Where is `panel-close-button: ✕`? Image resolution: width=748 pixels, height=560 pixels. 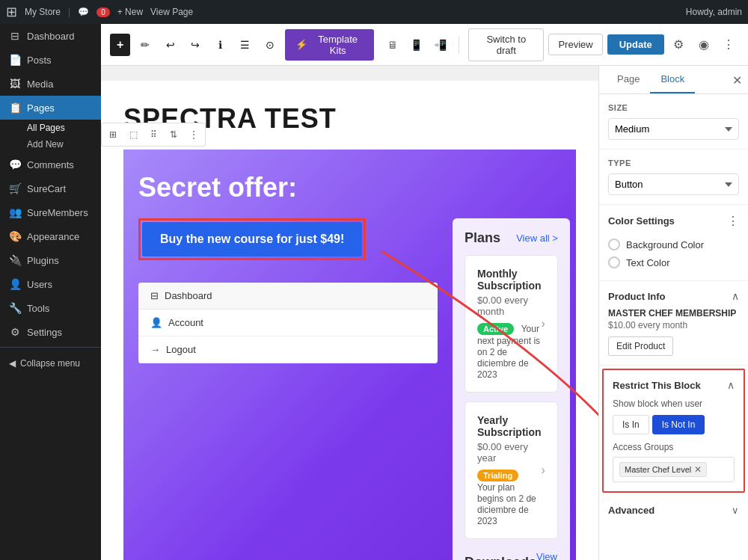
panel-close-button: ✕ is located at coordinates (738, 79).